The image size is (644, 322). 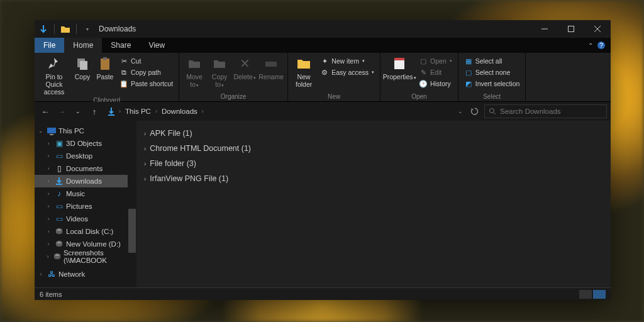 What do you see at coordinates (435, 61) in the screenshot?
I see `open-button: ▢Open▾` at bounding box center [435, 61].